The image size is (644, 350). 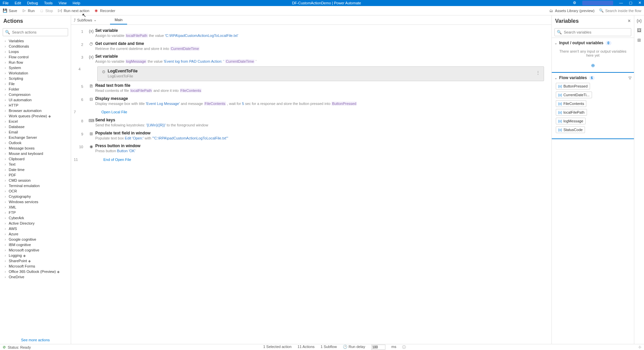 What do you see at coordinates (36, 68) in the screenshot?
I see `action-category: System` at bounding box center [36, 68].